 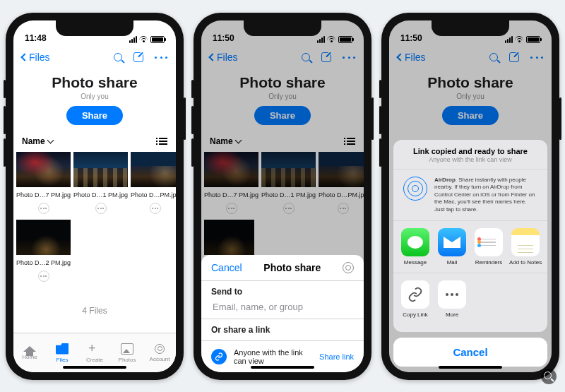 What do you see at coordinates (50, 141) in the screenshot?
I see `chevron-down-icon` at bounding box center [50, 141].